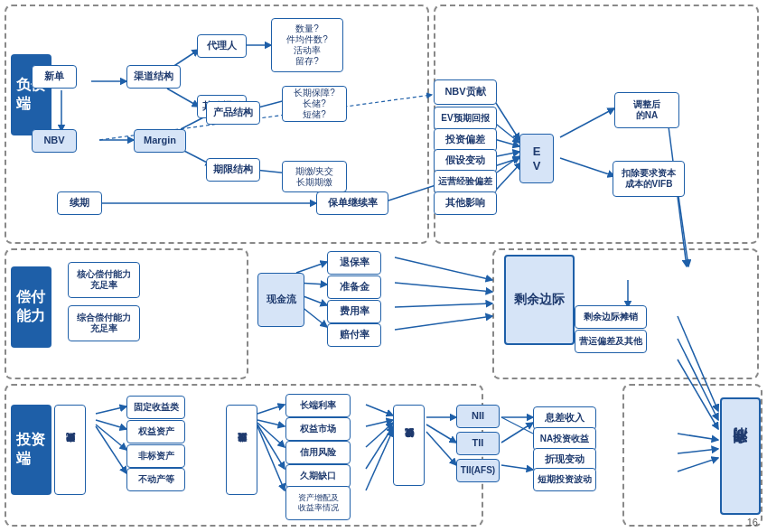  What do you see at coordinates (478, 443) in the screenshot?
I see `box-tii: TII` at bounding box center [478, 443].